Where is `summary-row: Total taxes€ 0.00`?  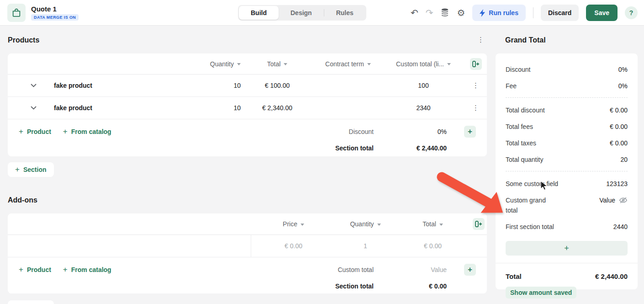 summary-row: Total taxes€ 0.00 is located at coordinates (566, 143).